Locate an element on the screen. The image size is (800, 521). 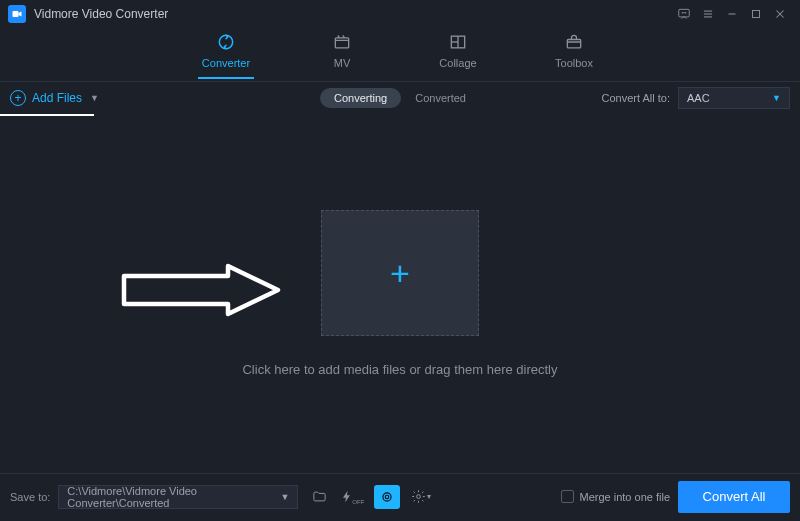
annotation-arrow is located at coordinates (203, 290).